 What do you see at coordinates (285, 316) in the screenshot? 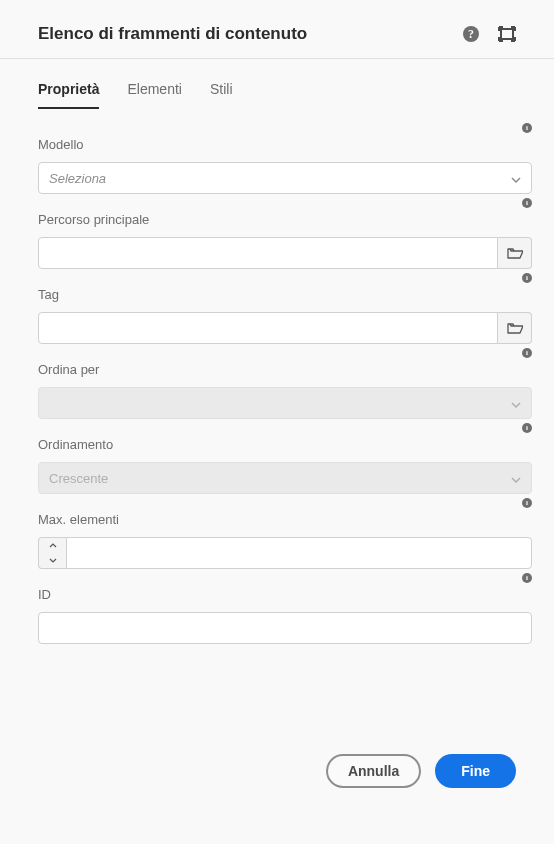
I see `field-tag: Tag` at bounding box center [285, 316].